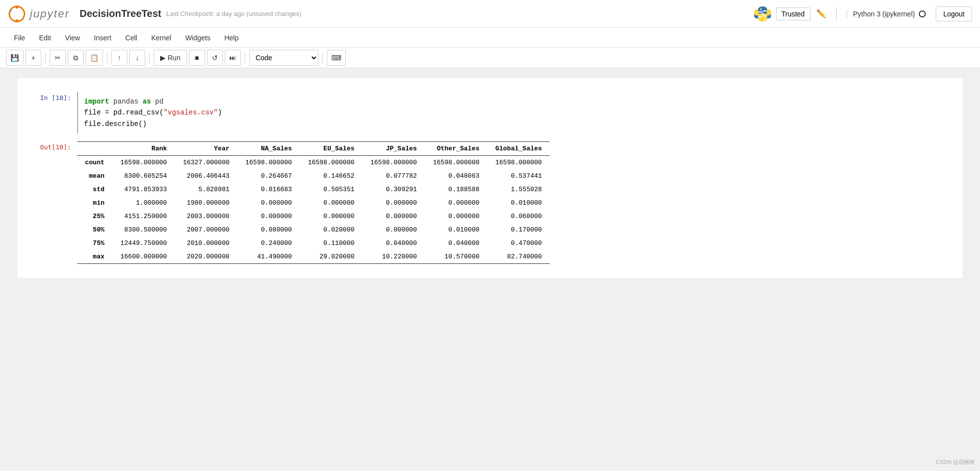 The width and height of the screenshot is (980, 471). What do you see at coordinates (170, 58) in the screenshot?
I see `run-button: ▶ Run` at bounding box center [170, 58].